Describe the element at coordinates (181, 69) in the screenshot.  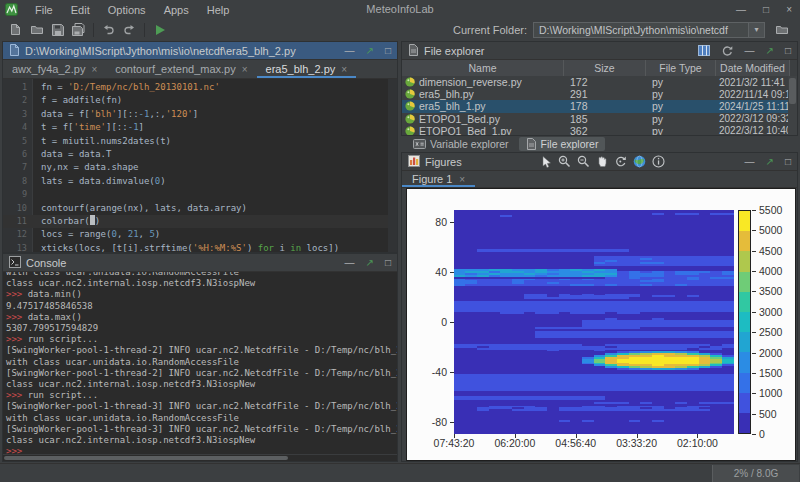
I see `tab-contourf_extend_max.py: contourf_extend_max.py×` at that location.